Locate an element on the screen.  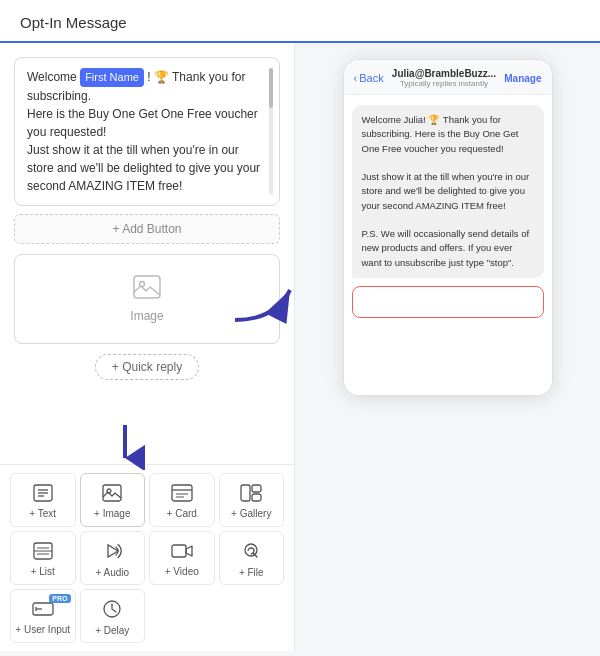
toolbar-list-label: + List is located at coordinates (43, 572).